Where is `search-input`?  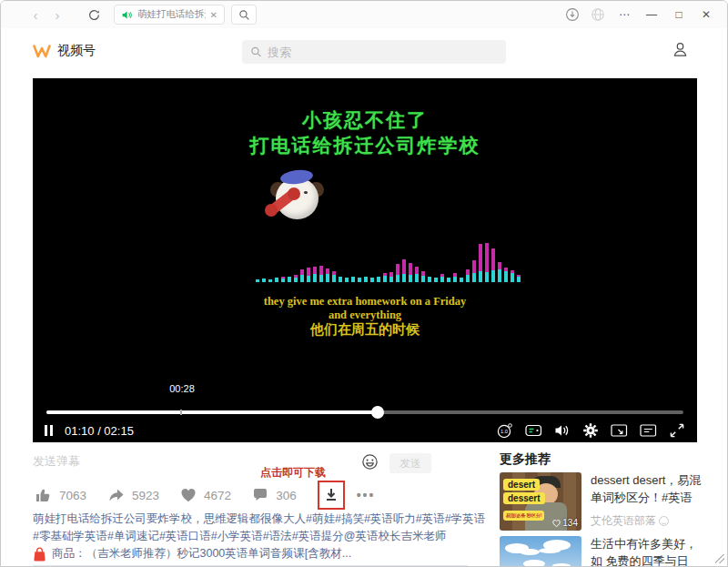
search-input is located at coordinates (382, 53).